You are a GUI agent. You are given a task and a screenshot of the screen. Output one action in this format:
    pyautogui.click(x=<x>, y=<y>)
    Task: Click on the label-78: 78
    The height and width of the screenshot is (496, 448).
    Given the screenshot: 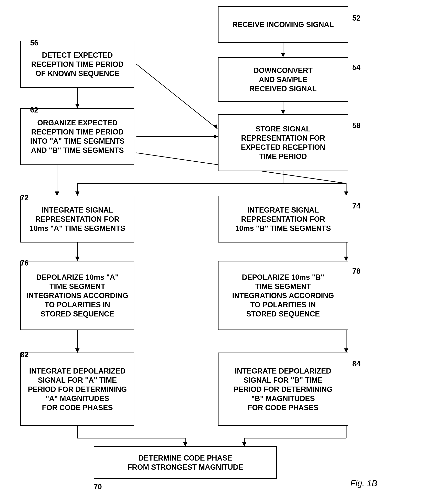 What is the action you would take?
    pyautogui.click(x=357, y=271)
    